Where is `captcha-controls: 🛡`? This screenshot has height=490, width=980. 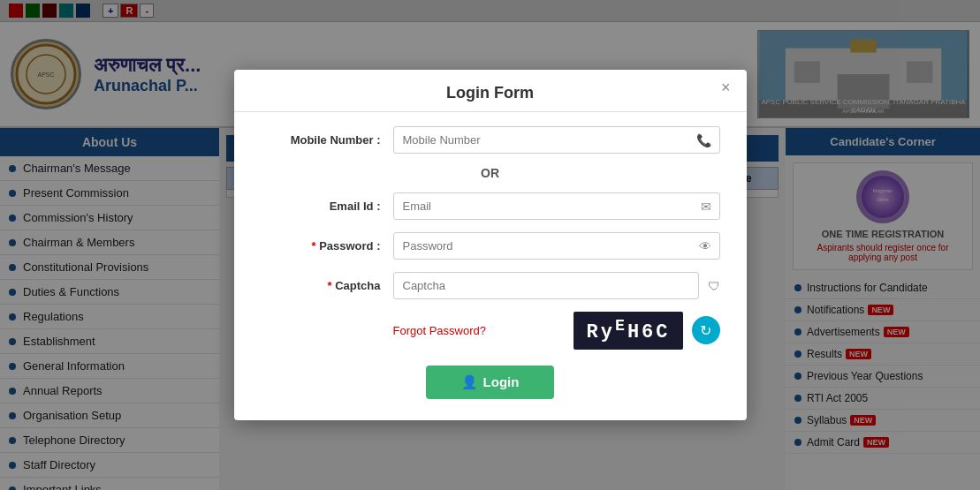 captcha-controls: 🛡 is located at coordinates (557, 286).